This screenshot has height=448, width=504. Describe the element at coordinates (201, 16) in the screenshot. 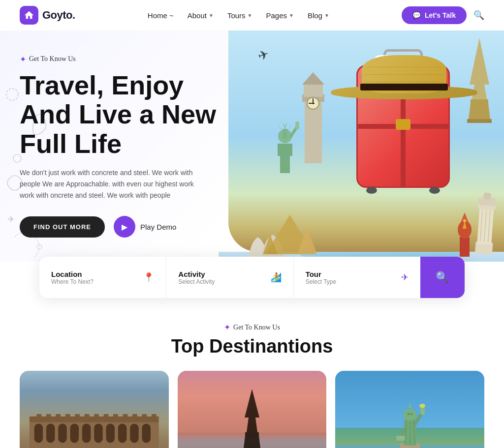

I see `nav-item-about: About ▼` at that location.